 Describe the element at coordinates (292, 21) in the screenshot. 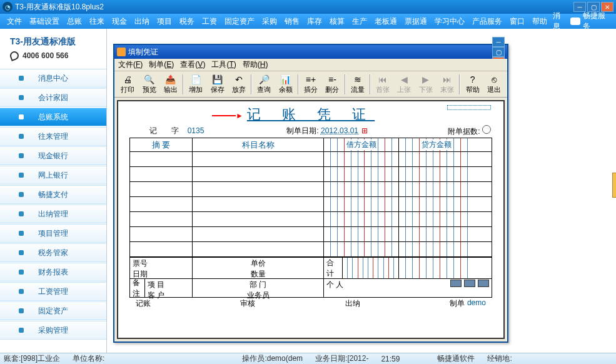

I see `main-menu-销售: 销售` at that location.